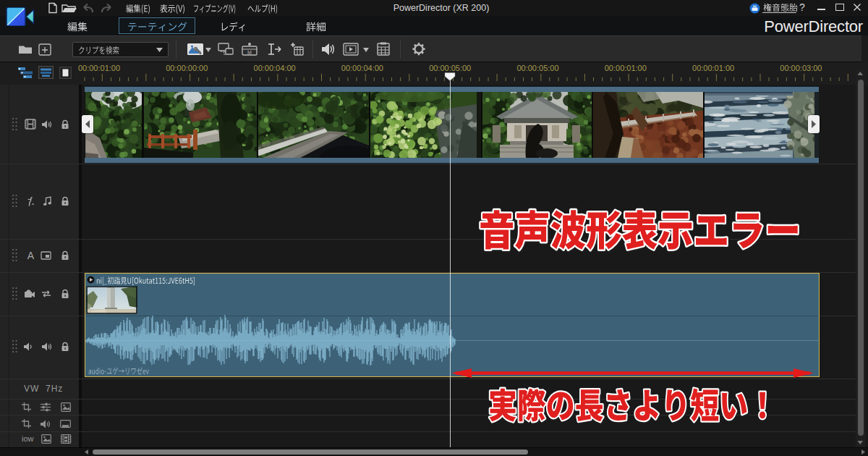 The image size is (868, 456). I want to click on svg-text: M, so click(250, 52).